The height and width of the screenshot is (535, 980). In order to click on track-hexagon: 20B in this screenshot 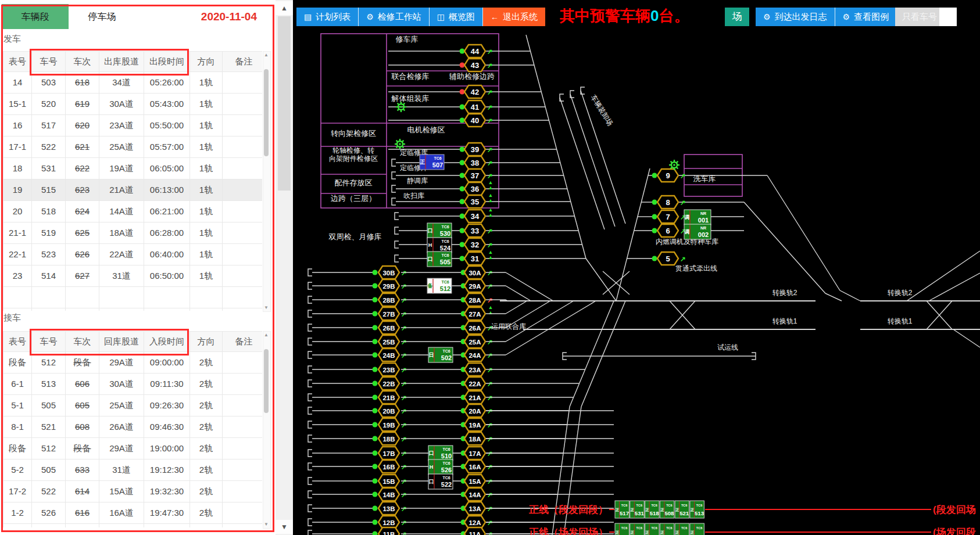, I will do `click(389, 411)`.